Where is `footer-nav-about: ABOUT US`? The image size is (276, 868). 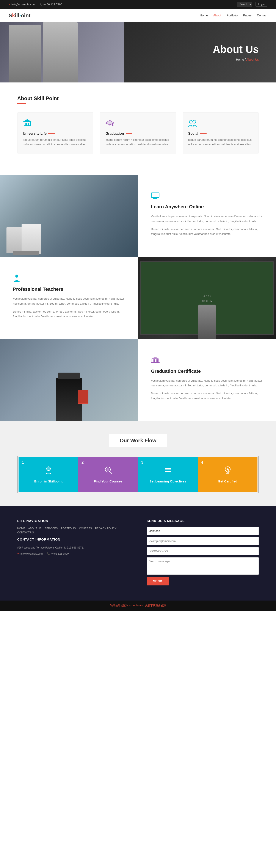
footer-nav-about: ABOUT US is located at coordinates (35, 528).